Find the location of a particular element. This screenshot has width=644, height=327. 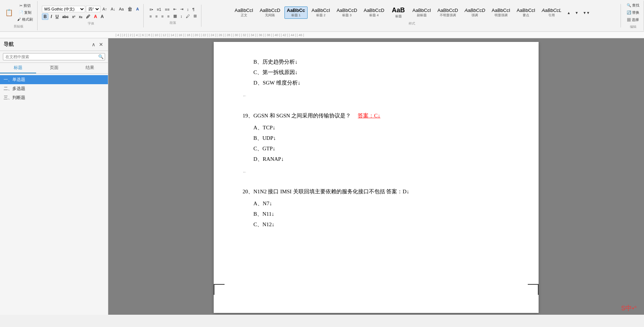

line-spacing-button: ↕ is located at coordinates (182, 16).